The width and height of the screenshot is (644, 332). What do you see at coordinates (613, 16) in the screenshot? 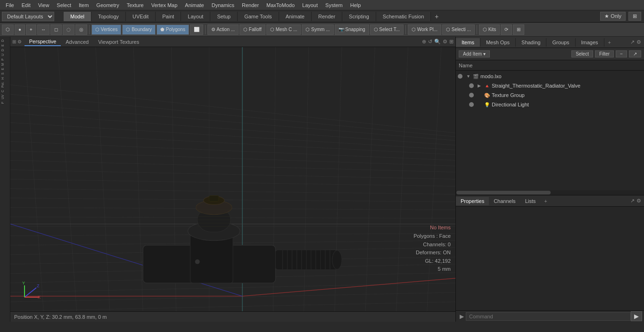
I see `layout-star-only: ★ Only` at bounding box center [613, 16].